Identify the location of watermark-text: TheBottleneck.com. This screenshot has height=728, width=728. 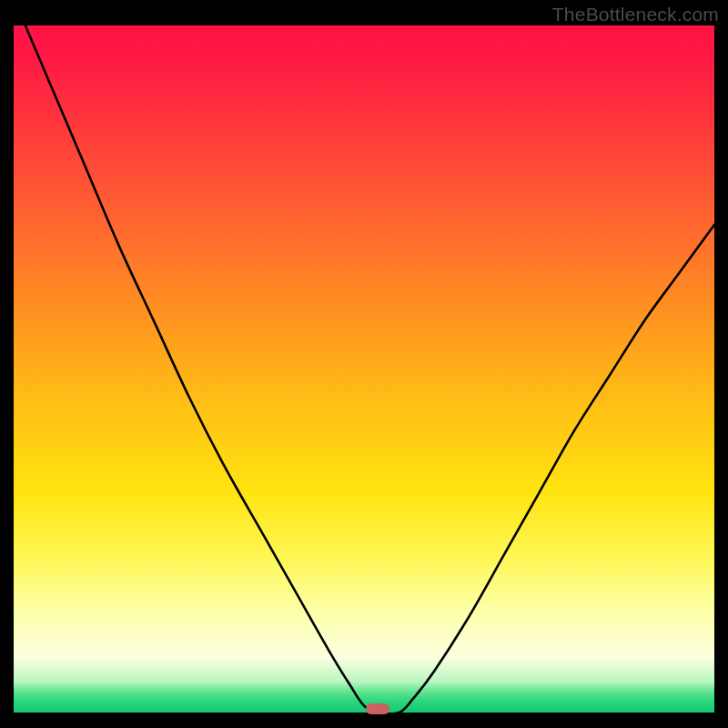
(635, 15).